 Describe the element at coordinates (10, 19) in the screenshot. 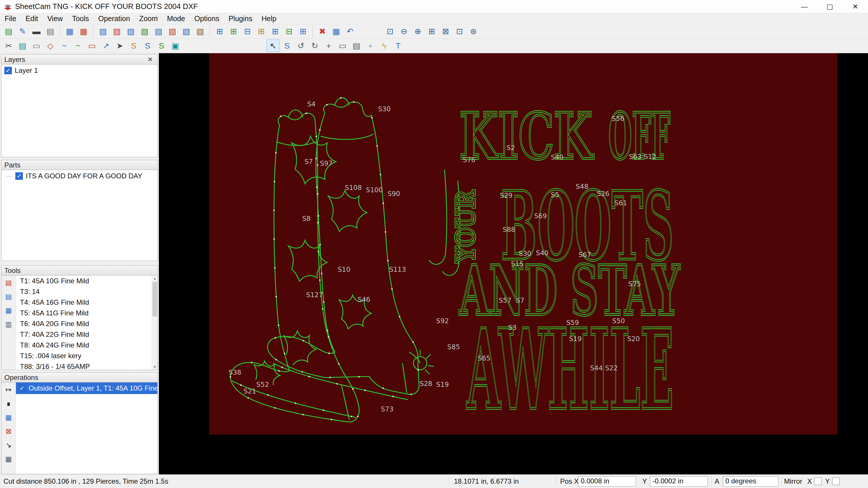

I see `menu-file: File` at that location.